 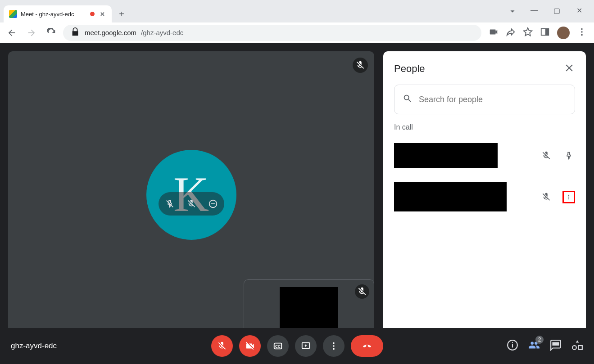 What do you see at coordinates (13, 14) in the screenshot?
I see `meet-favicon` at bounding box center [13, 14].